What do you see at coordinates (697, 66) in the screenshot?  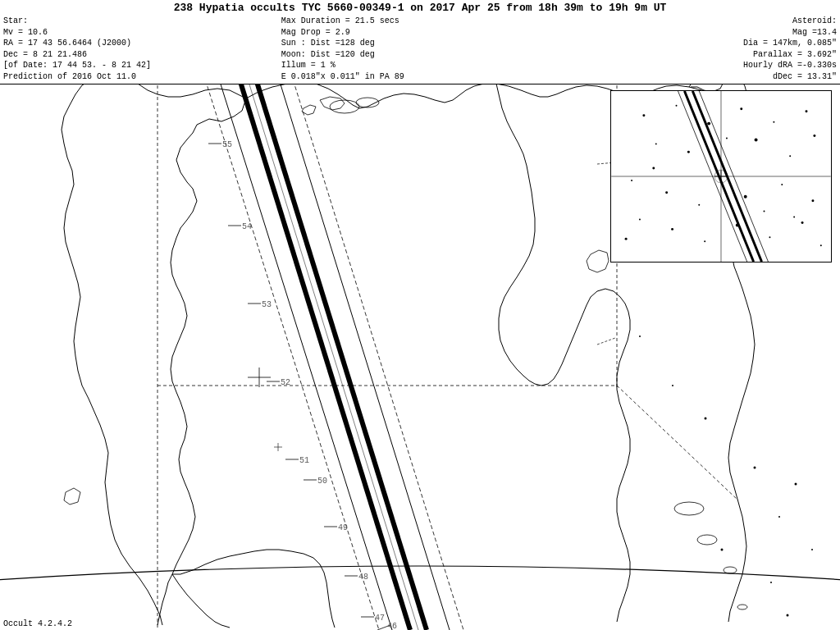 I see `hourly-dra: Hourly dRA =-0.330s` at bounding box center [697, 66].